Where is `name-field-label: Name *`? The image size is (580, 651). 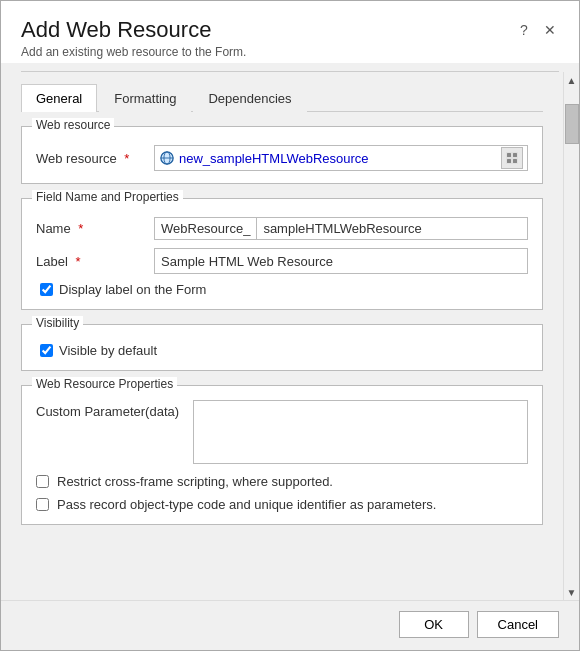 name-field-label: Name * is located at coordinates (91, 228).